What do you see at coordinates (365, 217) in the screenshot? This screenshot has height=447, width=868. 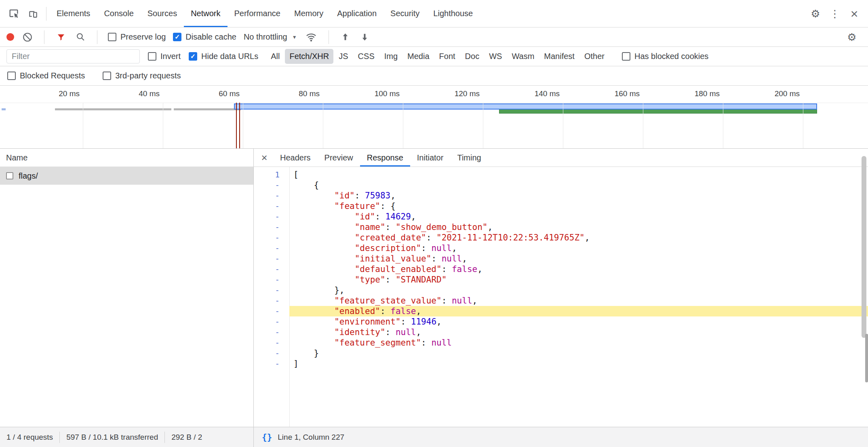 I see `token: "id"` at bounding box center [365, 217].